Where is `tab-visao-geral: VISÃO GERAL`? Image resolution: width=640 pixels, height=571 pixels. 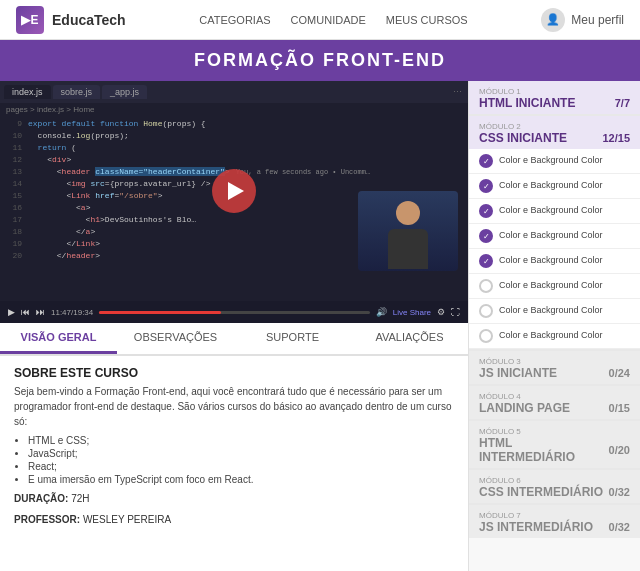
tab-visao-geral: VISÃO GERAL is located at coordinates (58, 338).